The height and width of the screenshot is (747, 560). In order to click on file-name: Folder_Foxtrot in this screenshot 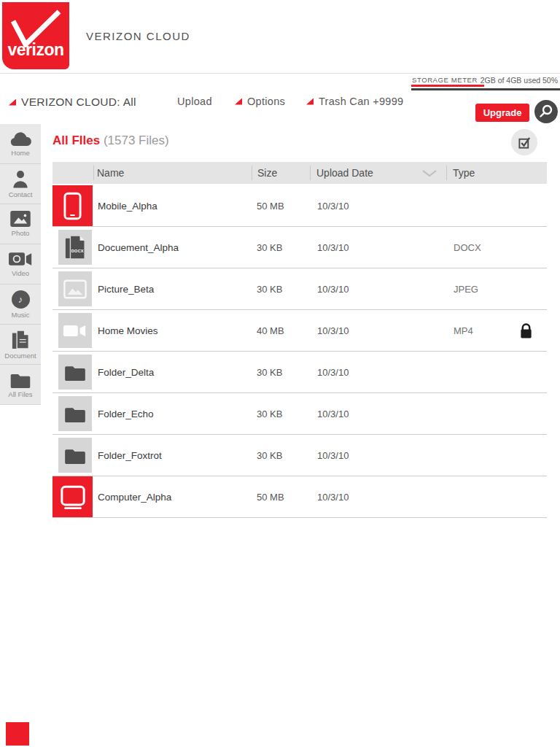, I will do `click(130, 455)`.